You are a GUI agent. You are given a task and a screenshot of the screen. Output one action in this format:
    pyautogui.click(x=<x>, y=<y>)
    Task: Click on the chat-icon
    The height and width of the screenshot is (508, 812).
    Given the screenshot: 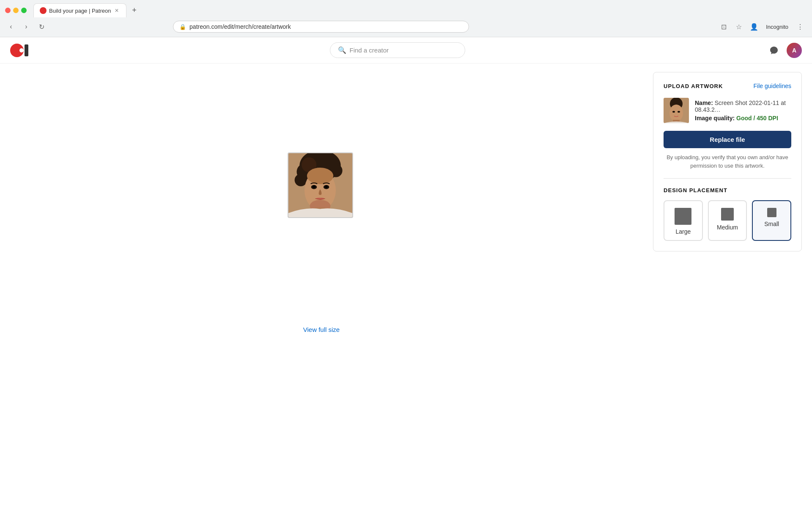 What is the action you would take?
    pyautogui.click(x=774, y=50)
    